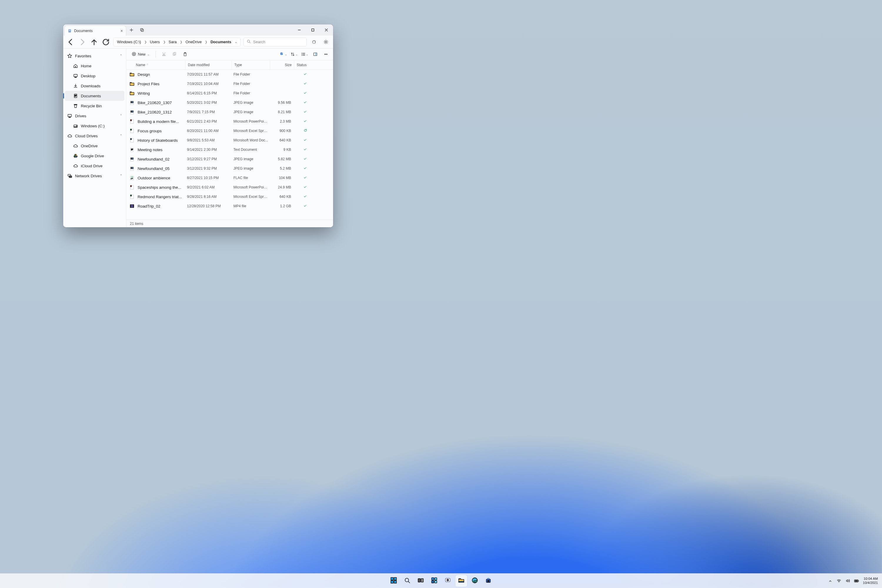  I want to click on taskbar-search, so click(407, 581).